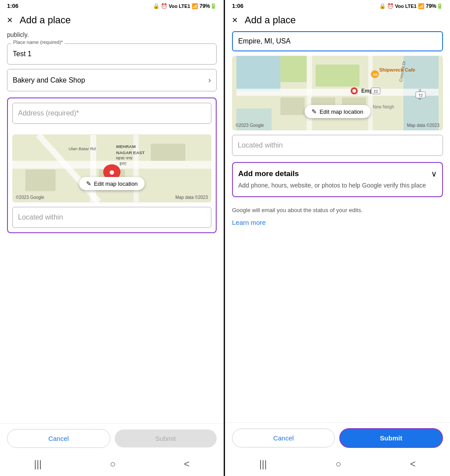  I want to click on left-status-time: 1:06, so click(13, 6).